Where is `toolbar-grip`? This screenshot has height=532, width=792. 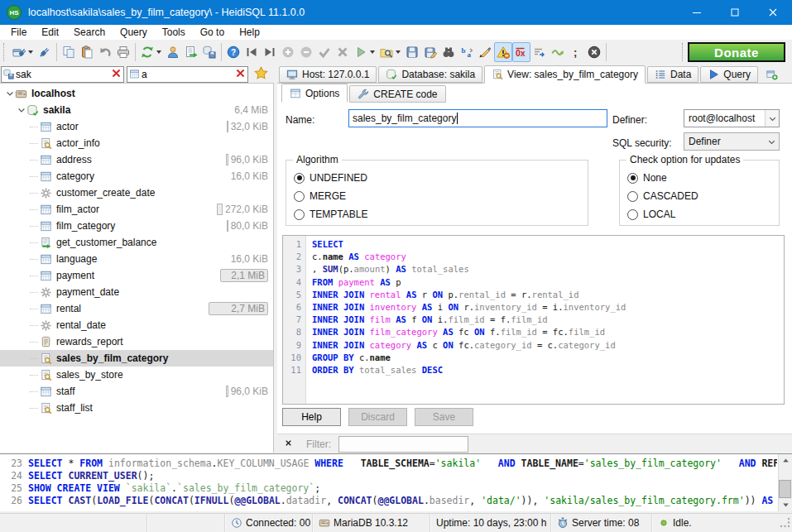
toolbar-grip is located at coordinates (5, 52).